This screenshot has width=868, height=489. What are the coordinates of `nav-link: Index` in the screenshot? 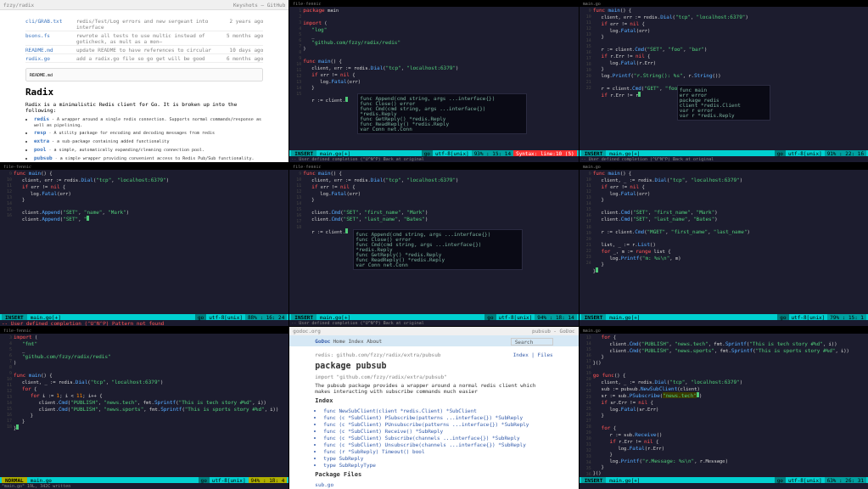 It's located at (357, 341).